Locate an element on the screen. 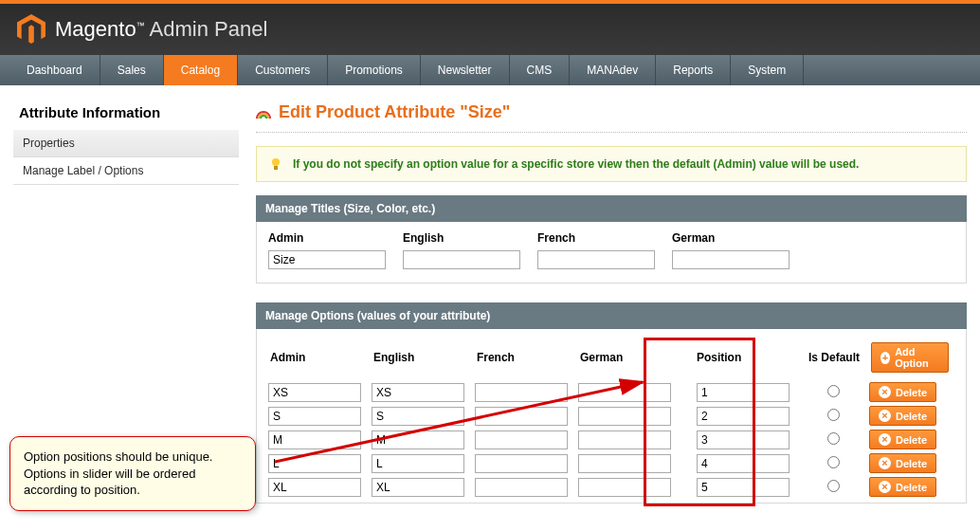  main-nav: DashboardSalesCatalogCustomersPromotions… is located at coordinates (490, 70).